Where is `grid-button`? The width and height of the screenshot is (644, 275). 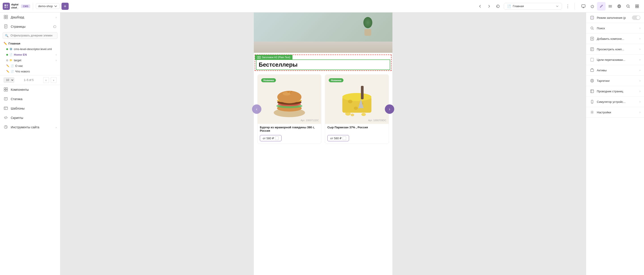 grid-button is located at coordinates (637, 6).